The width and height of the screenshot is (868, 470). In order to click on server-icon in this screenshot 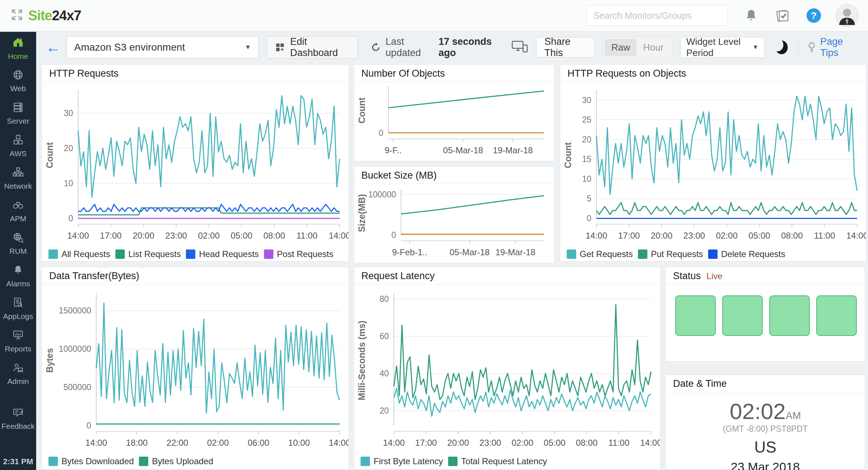, I will do `click(18, 108)`.